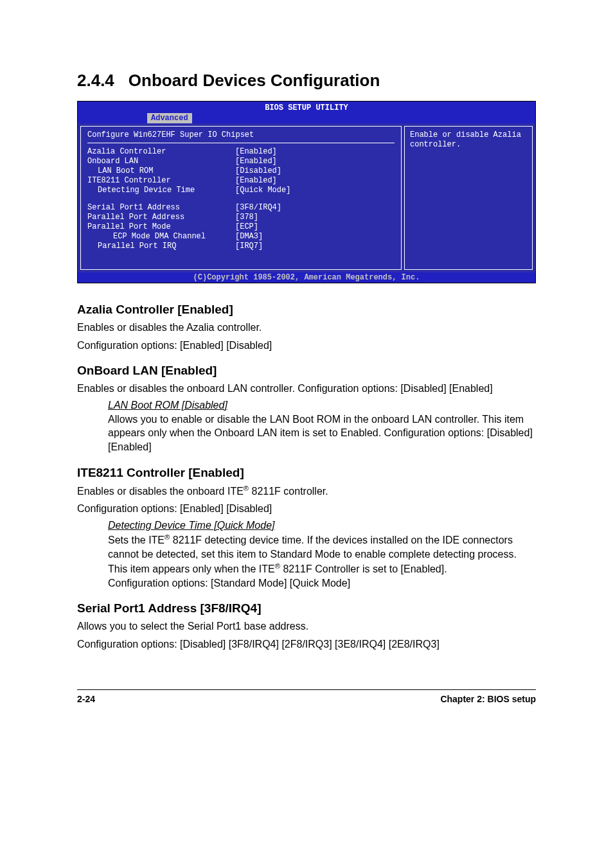 Image resolution: width=613 pixels, height=868 pixels. I want to click on subitem-title-detecting: Detecting Device Time [Quick Mode], so click(322, 526).